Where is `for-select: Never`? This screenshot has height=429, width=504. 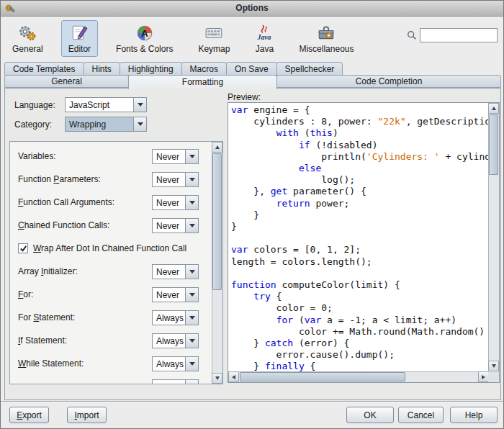
for-select: Never is located at coordinates (176, 295).